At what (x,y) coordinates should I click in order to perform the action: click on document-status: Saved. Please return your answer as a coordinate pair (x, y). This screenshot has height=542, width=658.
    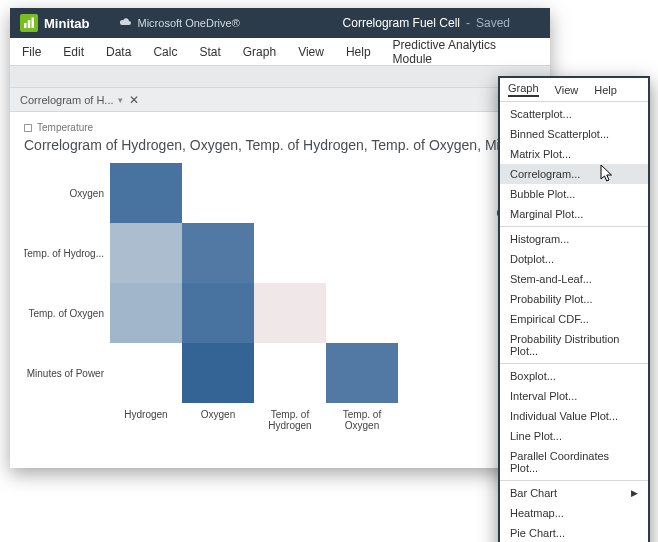
    Looking at the image, I should click on (493, 23).